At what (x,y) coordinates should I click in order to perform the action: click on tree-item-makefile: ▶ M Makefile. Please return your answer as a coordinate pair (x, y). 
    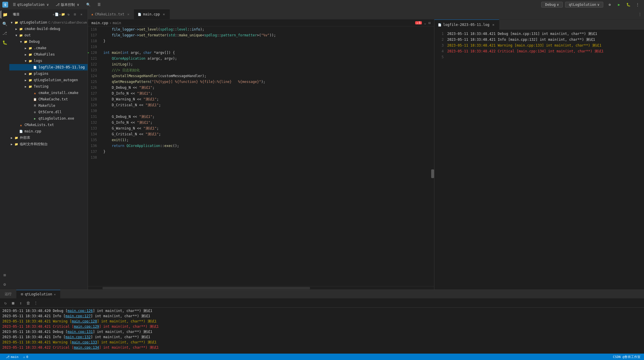
    Looking at the image, I should click on (48, 106).